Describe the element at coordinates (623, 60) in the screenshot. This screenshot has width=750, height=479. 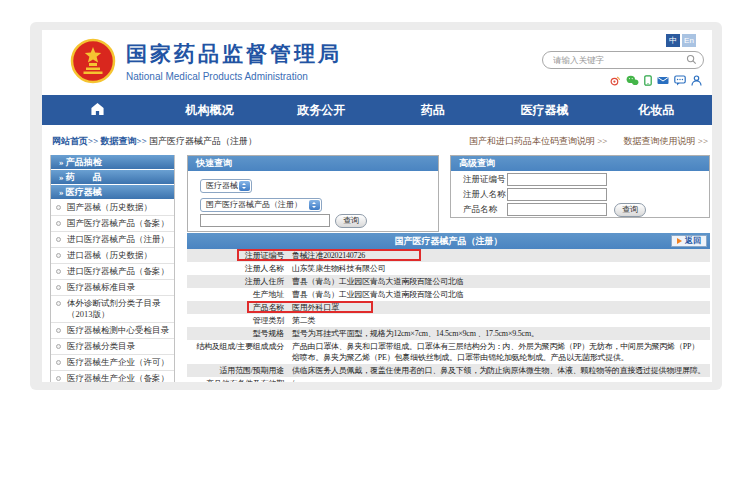
I see `site-search` at that location.